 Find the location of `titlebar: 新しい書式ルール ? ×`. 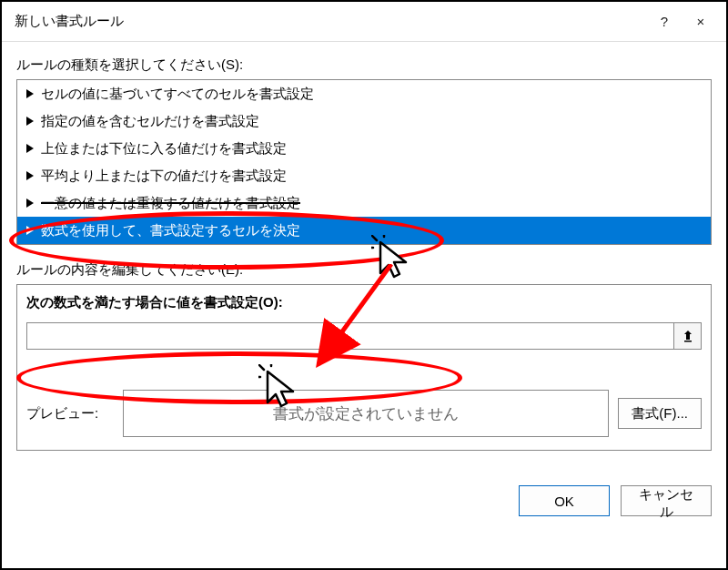

titlebar: 新しい書式ルール ? × is located at coordinates (364, 22).